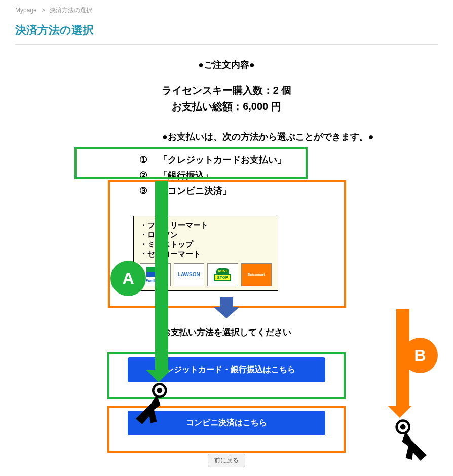 This screenshot has width=453, height=476. Describe the element at coordinates (226, 460) in the screenshot. I see `back-button: 前に戻る` at that location.